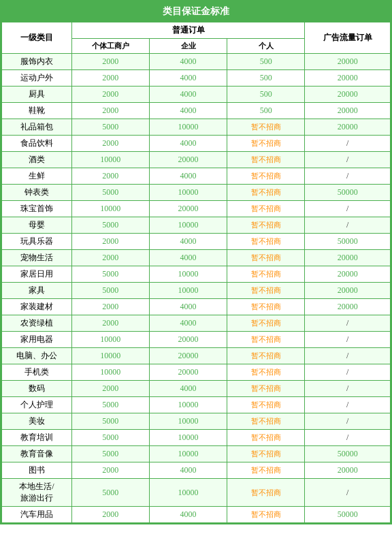 Image resolution: width=392 pixels, height=534 pixels. I want to click on header-personal: 个人, so click(266, 46).